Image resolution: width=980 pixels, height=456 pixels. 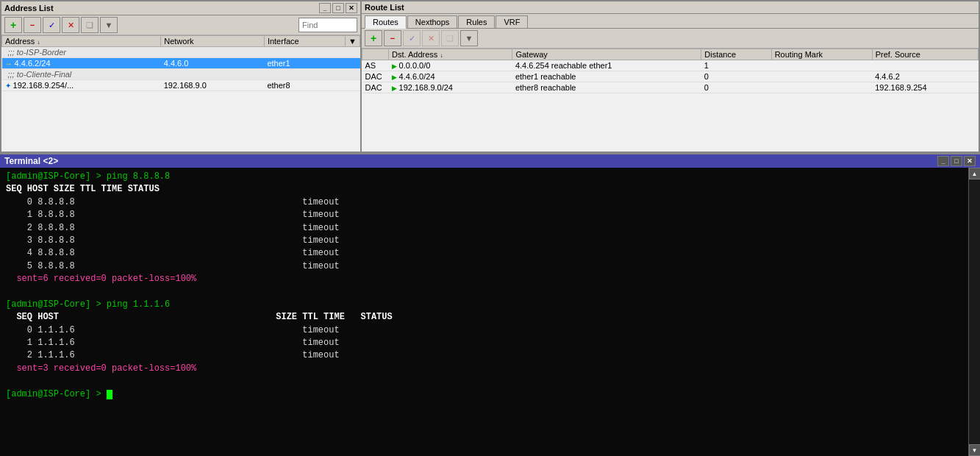 I want to click on col-expand: ▼, so click(x=353, y=41).